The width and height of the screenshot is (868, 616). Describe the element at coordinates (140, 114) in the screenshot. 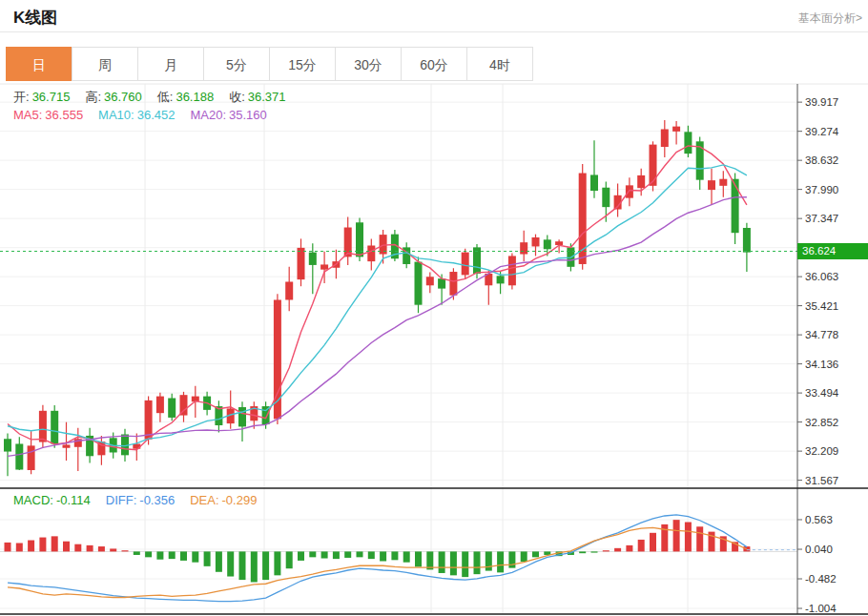

I see `ma-row: MA5:36.555 MA10:36.452 MA20:35.160` at that location.